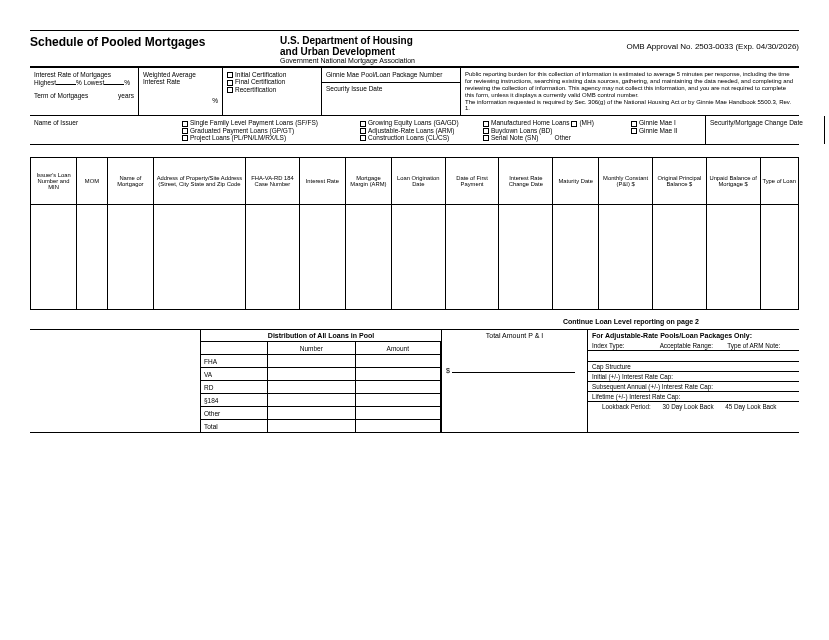  I want to click on arm-subsequent: Subsequent Annual (+/-) Interest Rate Ca…, so click(694, 387).